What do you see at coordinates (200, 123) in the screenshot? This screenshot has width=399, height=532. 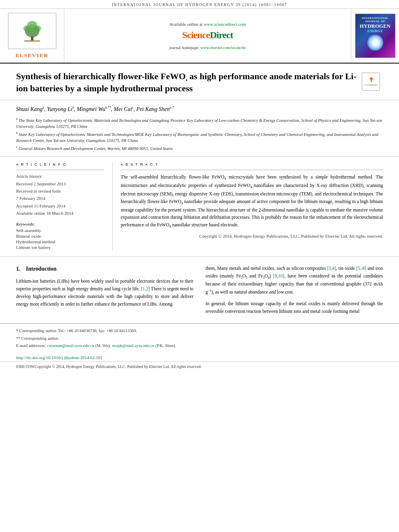 I see `affiliation-a: a The State Key Laboratory of Optoelectr…` at bounding box center [200, 123].